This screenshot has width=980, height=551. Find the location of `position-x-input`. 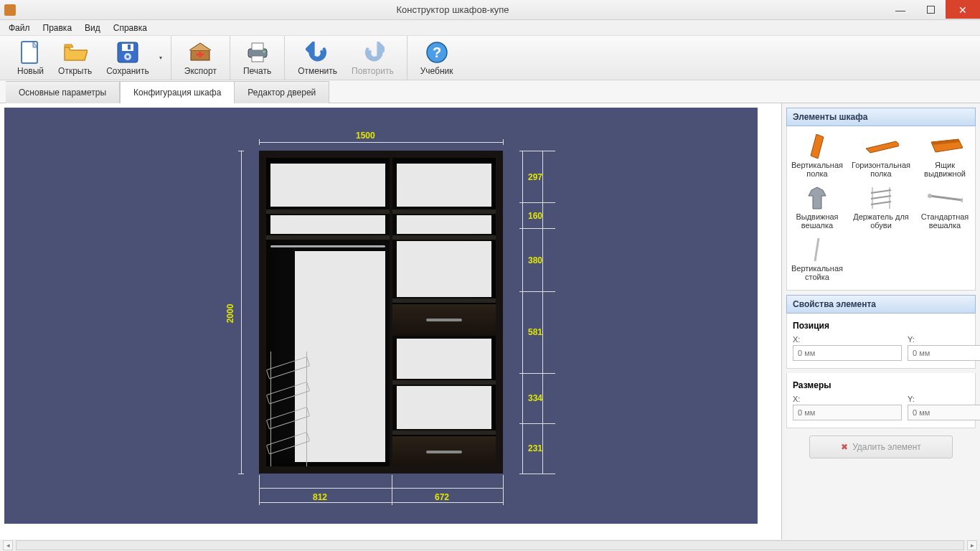

position-x-input is located at coordinates (847, 353).